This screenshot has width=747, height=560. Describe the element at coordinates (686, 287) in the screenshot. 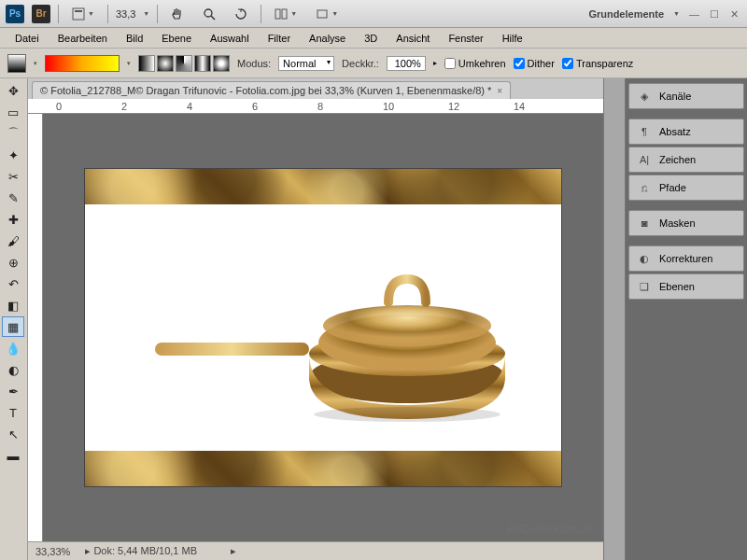

I see `panel-ebenen: ❑Ebenen` at that location.